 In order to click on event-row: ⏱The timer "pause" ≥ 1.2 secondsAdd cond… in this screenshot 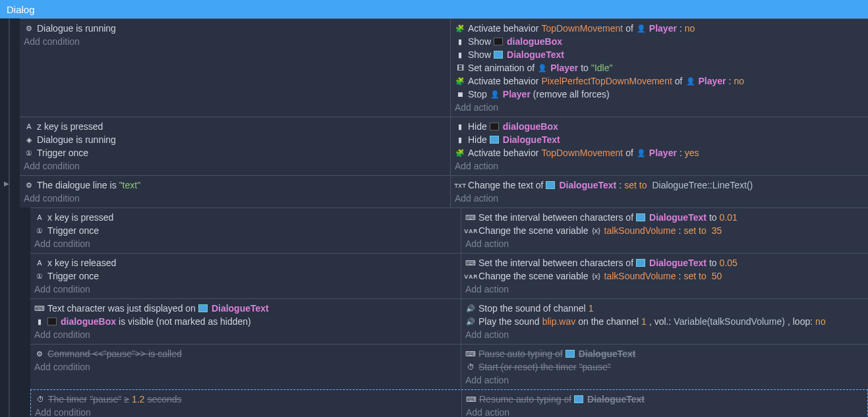, I will do `click(449, 403)`.